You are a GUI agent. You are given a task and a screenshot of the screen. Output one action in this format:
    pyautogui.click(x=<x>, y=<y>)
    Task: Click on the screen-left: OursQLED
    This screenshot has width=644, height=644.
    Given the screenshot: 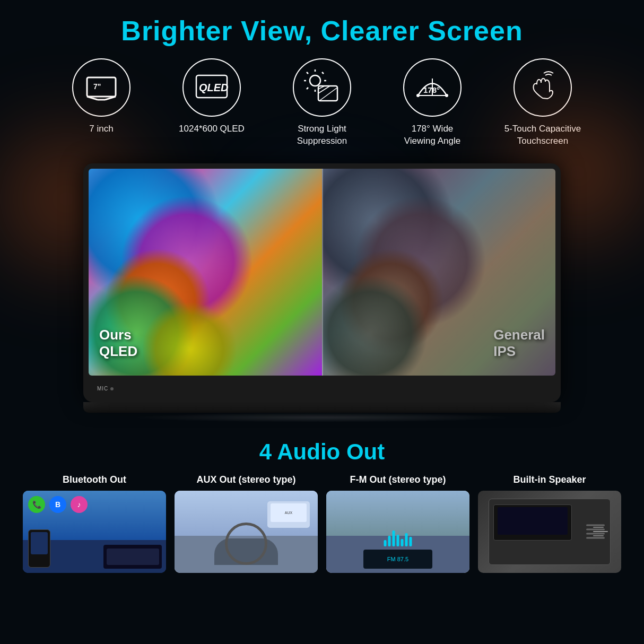 What is the action you would take?
    pyautogui.click(x=205, y=272)
    